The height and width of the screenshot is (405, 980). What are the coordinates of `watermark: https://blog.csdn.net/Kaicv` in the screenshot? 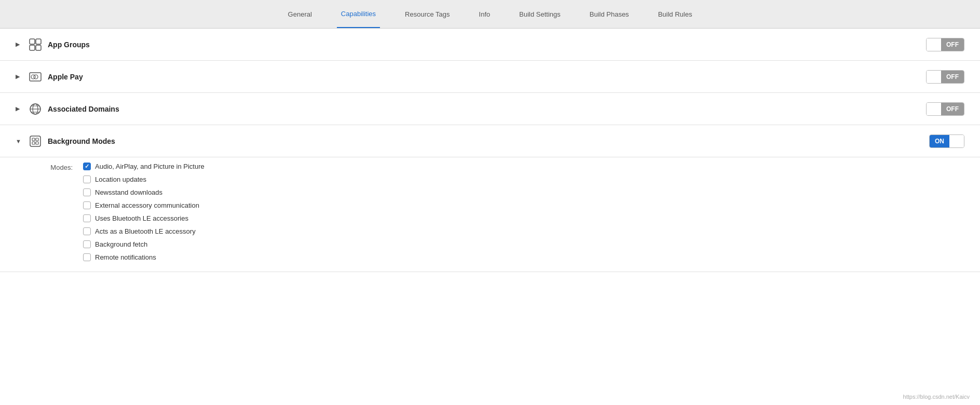 It's located at (936, 397).